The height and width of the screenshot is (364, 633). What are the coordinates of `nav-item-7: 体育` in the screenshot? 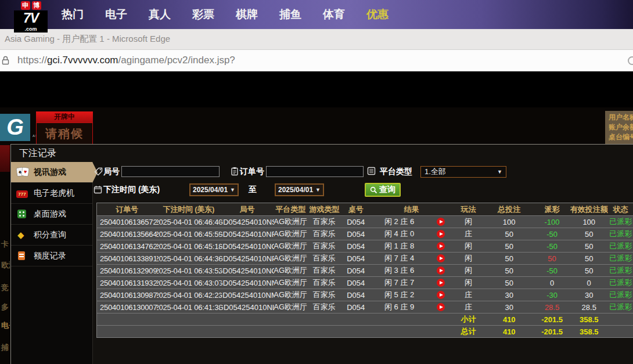 It's located at (334, 15).